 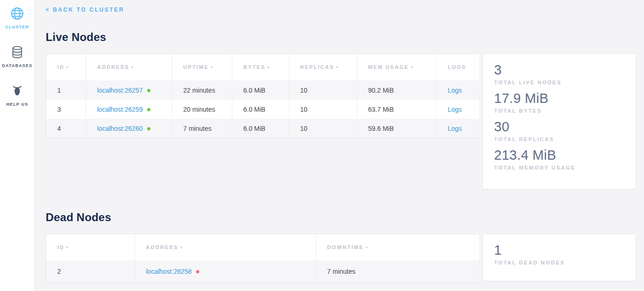 I want to click on sidebar-item-label: DATABASES, so click(x=17, y=66).